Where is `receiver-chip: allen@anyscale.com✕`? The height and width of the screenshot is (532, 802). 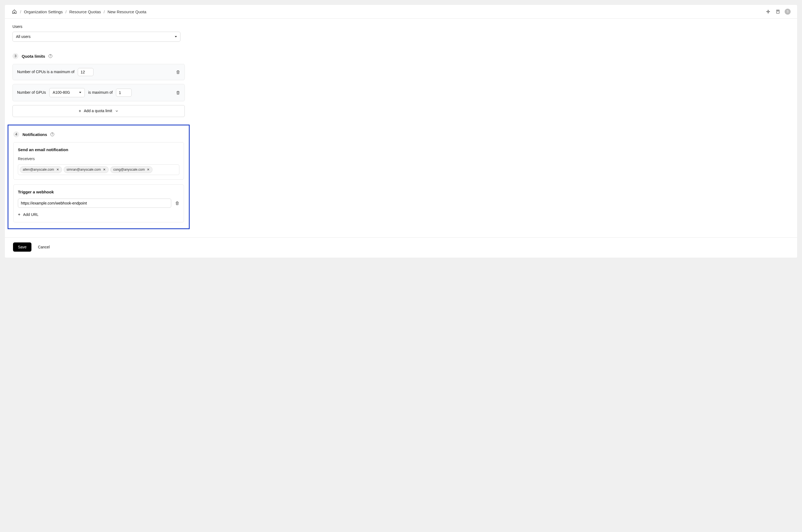 receiver-chip: allen@anyscale.com✕ is located at coordinates (41, 170).